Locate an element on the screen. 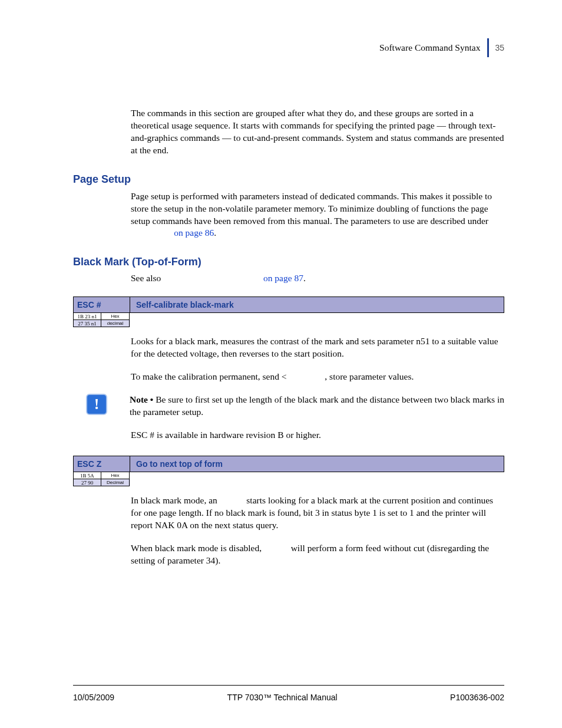  dec-row: 27 90 Decimal is located at coordinates (101, 483).